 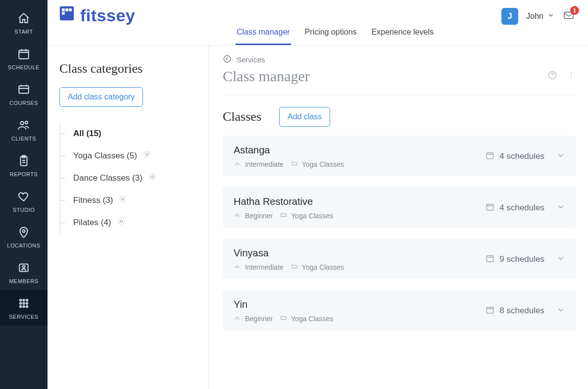 I want to click on heart-icon, so click(x=24, y=197).